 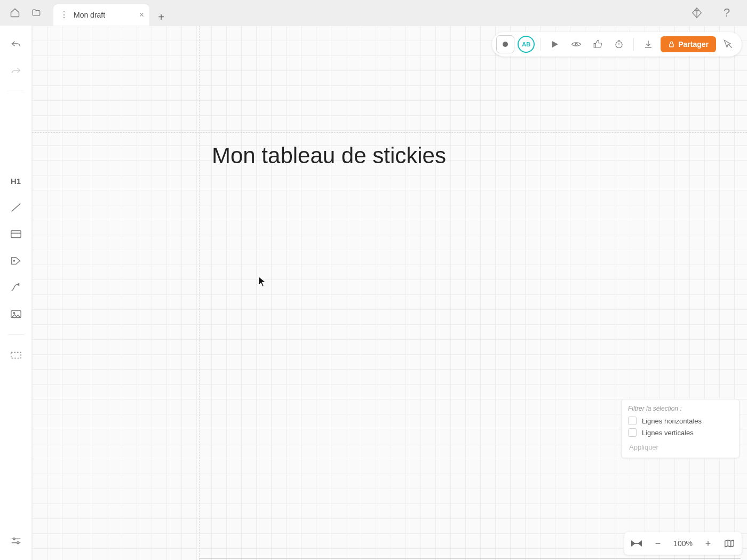 I want to click on add-tab-button: +, so click(x=161, y=17).